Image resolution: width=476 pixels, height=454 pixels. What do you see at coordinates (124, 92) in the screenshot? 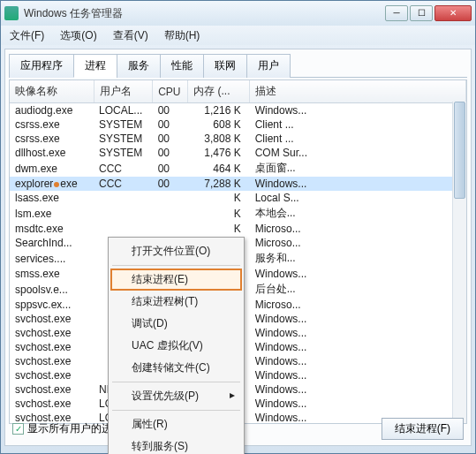
I see `col-user: 用户名` at bounding box center [124, 92].